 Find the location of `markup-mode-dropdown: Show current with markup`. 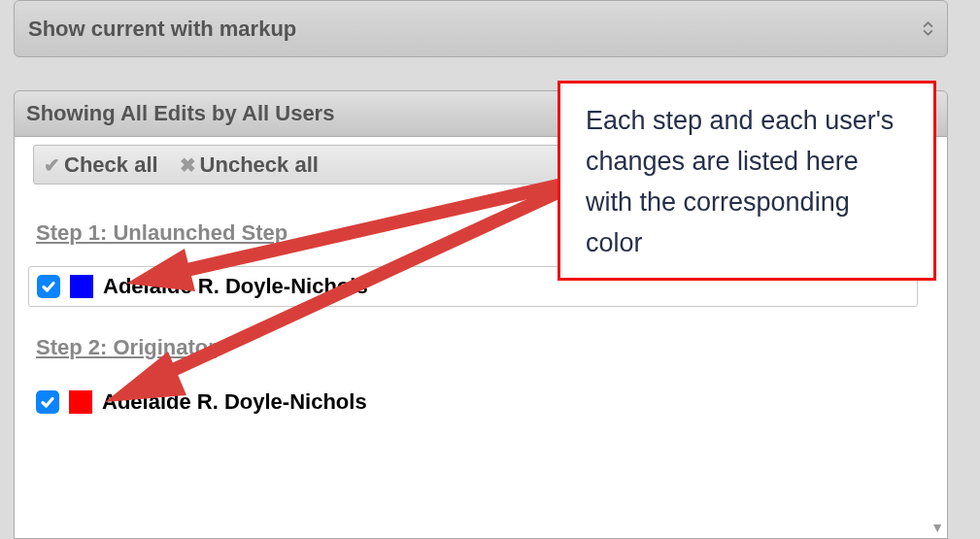

markup-mode-dropdown: Show current with markup is located at coordinates (481, 29).